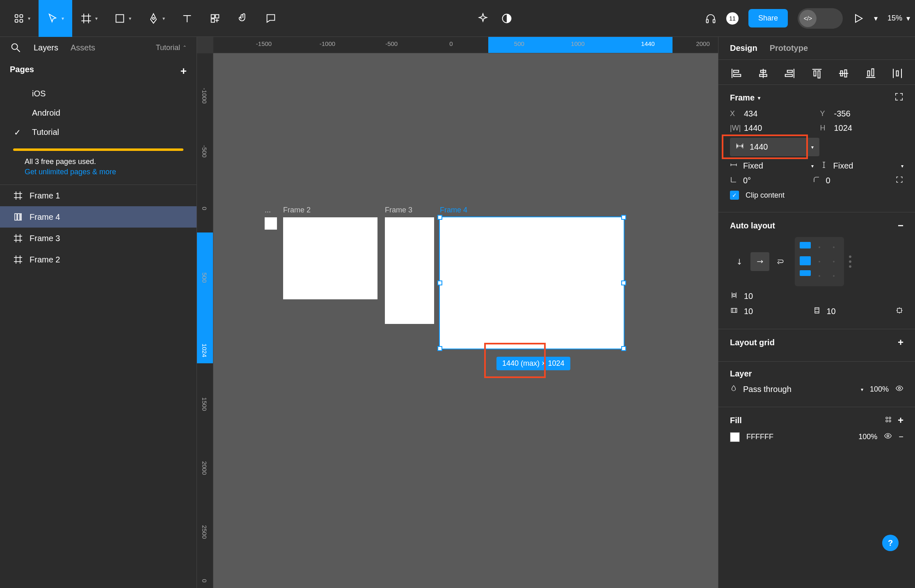 The width and height of the screenshot is (915, 588). Describe the element at coordinates (753, 226) in the screenshot. I see `auto-layout-title: Auto layout` at that location.